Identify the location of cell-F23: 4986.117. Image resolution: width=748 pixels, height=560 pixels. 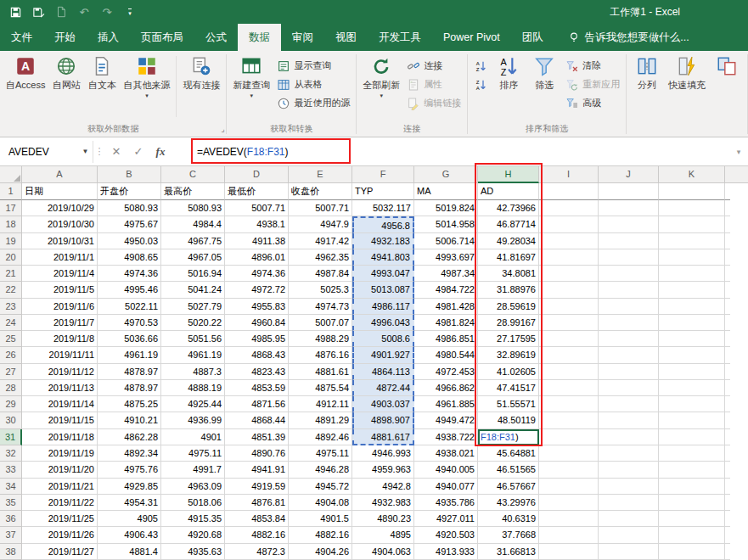
(384, 307).